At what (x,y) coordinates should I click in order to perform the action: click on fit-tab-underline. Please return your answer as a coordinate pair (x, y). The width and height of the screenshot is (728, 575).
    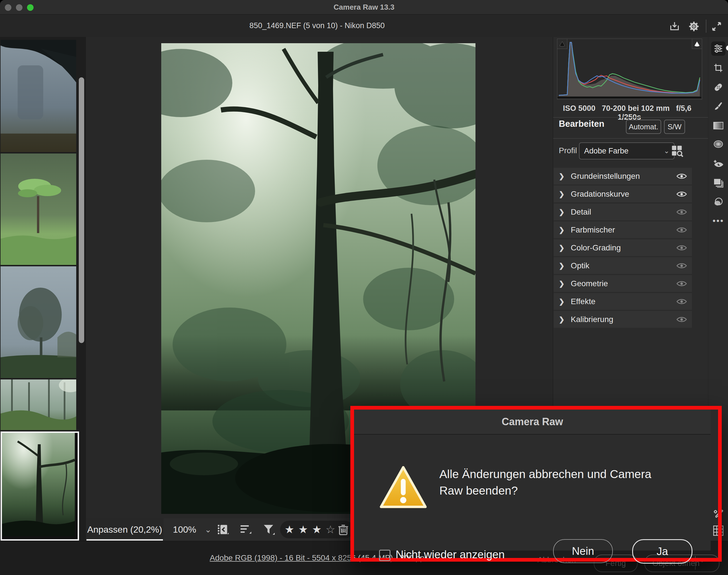
    Looking at the image, I should click on (125, 540).